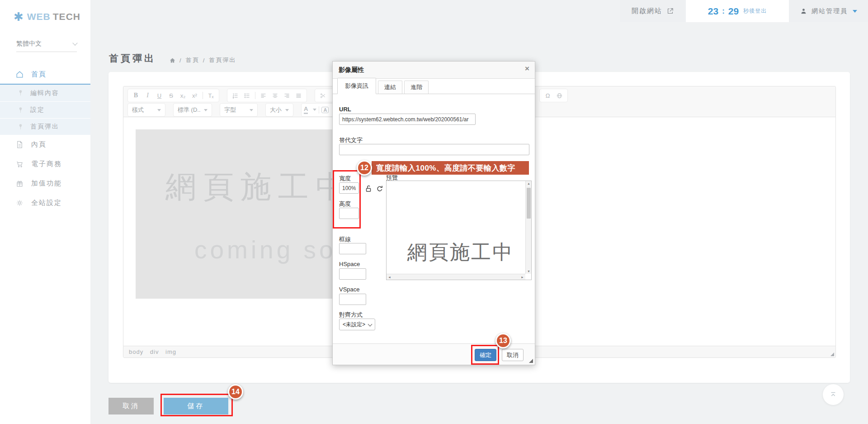 Image resolution: width=868 pixels, height=424 pixels. What do you see at coordinates (263, 95) in the screenshot?
I see `align-left-button` at bounding box center [263, 95].